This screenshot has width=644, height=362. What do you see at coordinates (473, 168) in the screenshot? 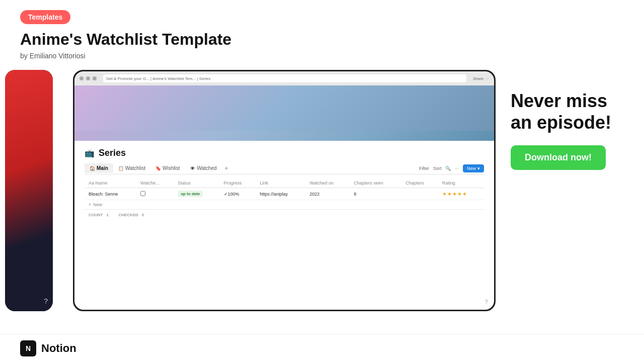
I see `new-button: New ▾` at bounding box center [473, 168].